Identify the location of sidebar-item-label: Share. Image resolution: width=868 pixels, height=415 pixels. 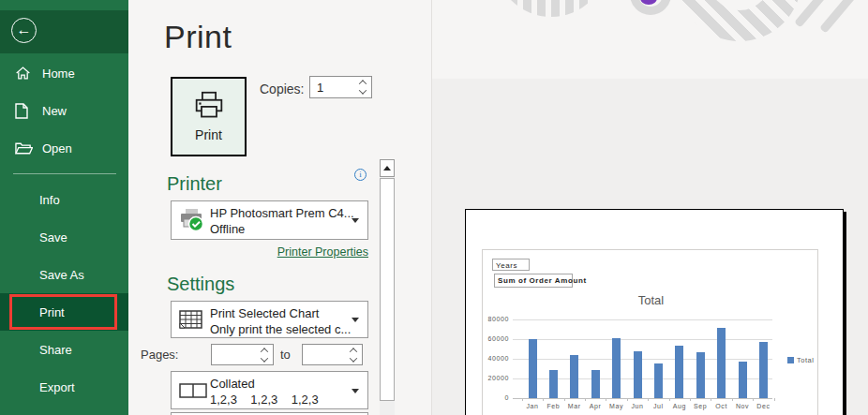
(56, 350).